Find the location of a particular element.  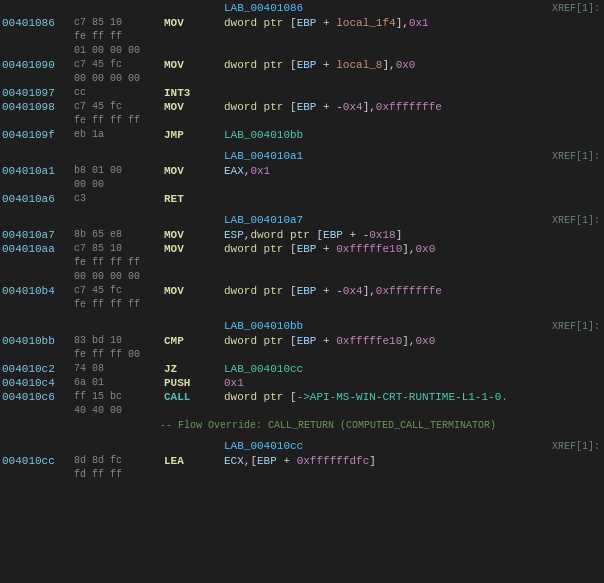

bytes: c3 is located at coordinates (119, 199).